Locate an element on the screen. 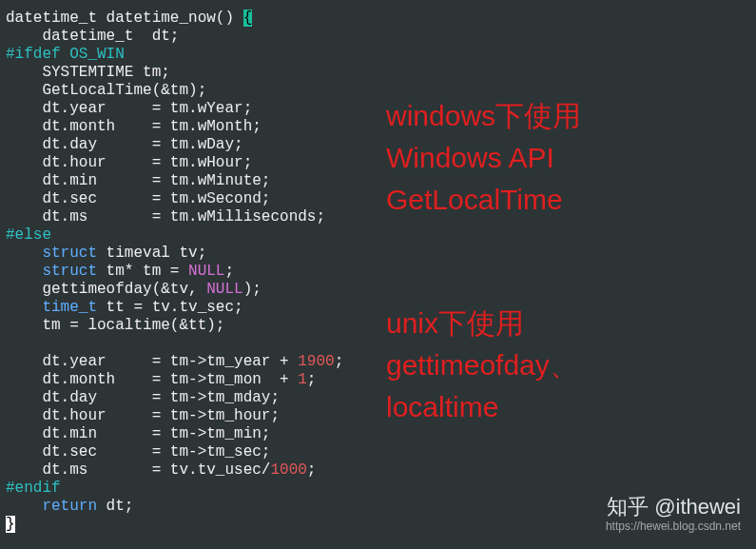 The image size is (756, 549). brace-open-highlight: { is located at coordinates (248, 18).